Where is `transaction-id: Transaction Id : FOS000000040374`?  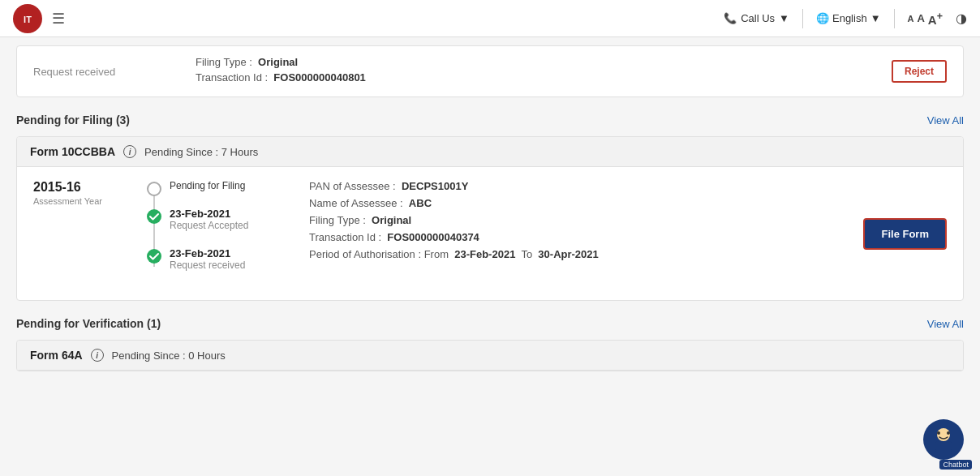
transaction-id: Transaction Id : FOS000000040374 is located at coordinates (578, 237).